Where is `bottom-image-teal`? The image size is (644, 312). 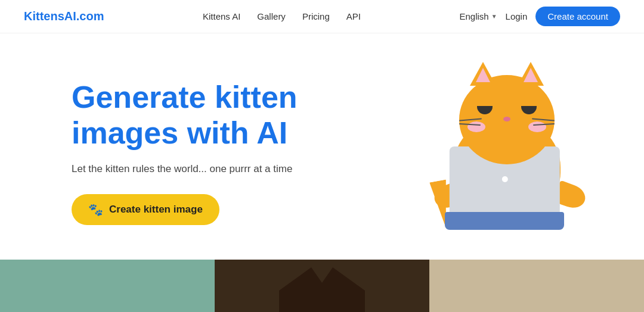 bottom-image-teal is located at coordinates (107, 286).